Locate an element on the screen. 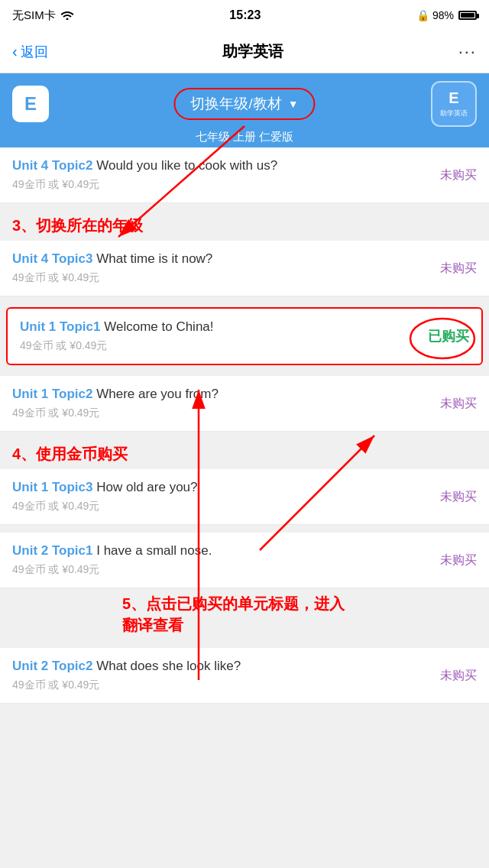 The width and height of the screenshot is (489, 868). list-item: Unit 1 Topic3 How old are you? 49金币 或 ¥0… is located at coordinates (244, 497).